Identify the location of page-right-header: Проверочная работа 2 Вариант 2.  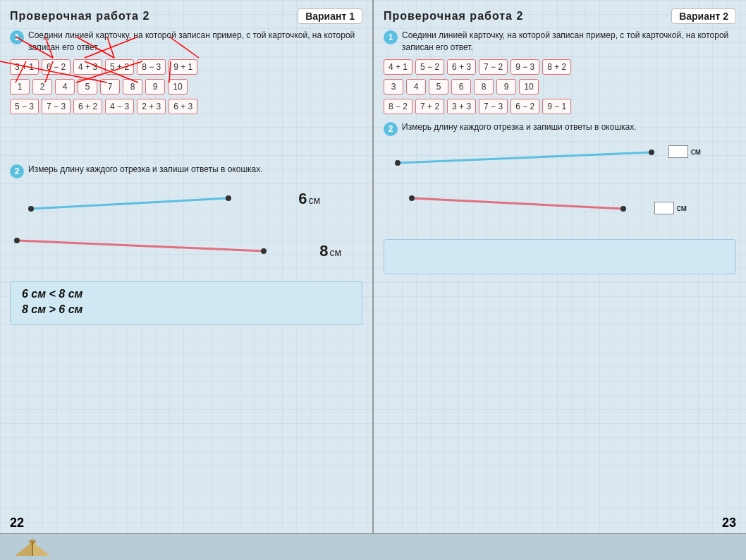
(560, 16).